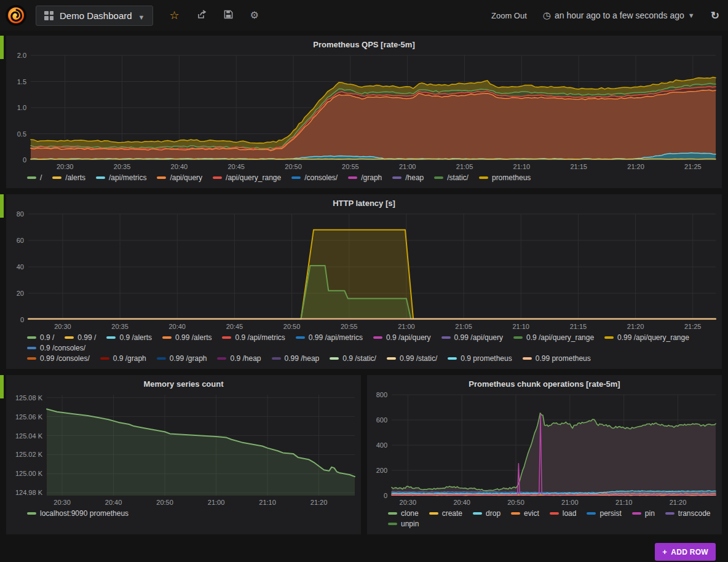 The width and height of the screenshot is (728, 562). Describe the element at coordinates (30, 436) in the screenshot. I see `svg-text: 125.04 K` at that location.